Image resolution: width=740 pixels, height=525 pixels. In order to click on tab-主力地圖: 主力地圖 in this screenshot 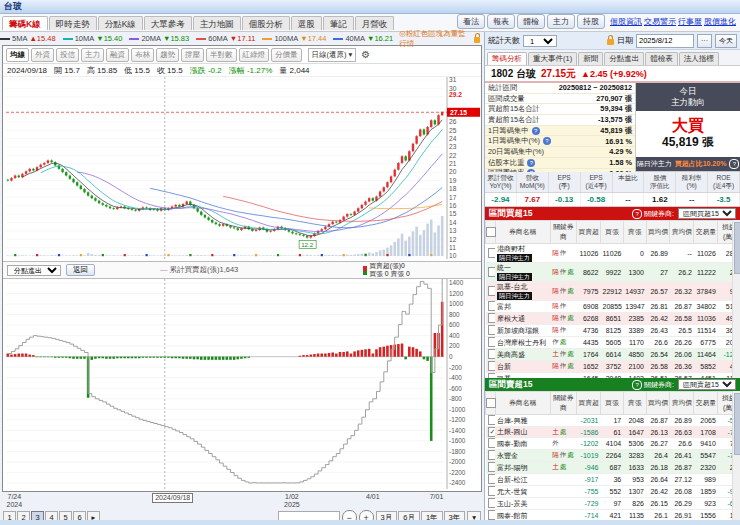, I will do `click(217, 23)`.